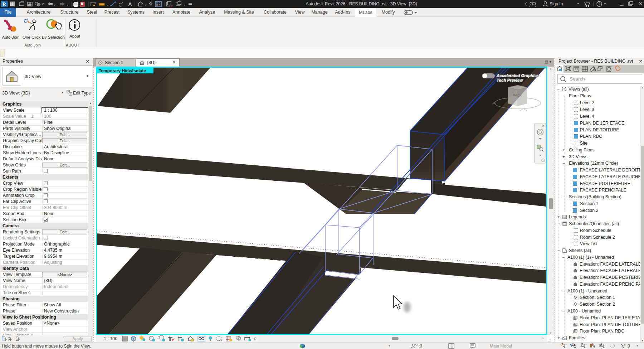  What do you see at coordinates (122, 71) in the screenshot?
I see `svg-text: Temporary Hide/Isolate` at bounding box center [122, 71].